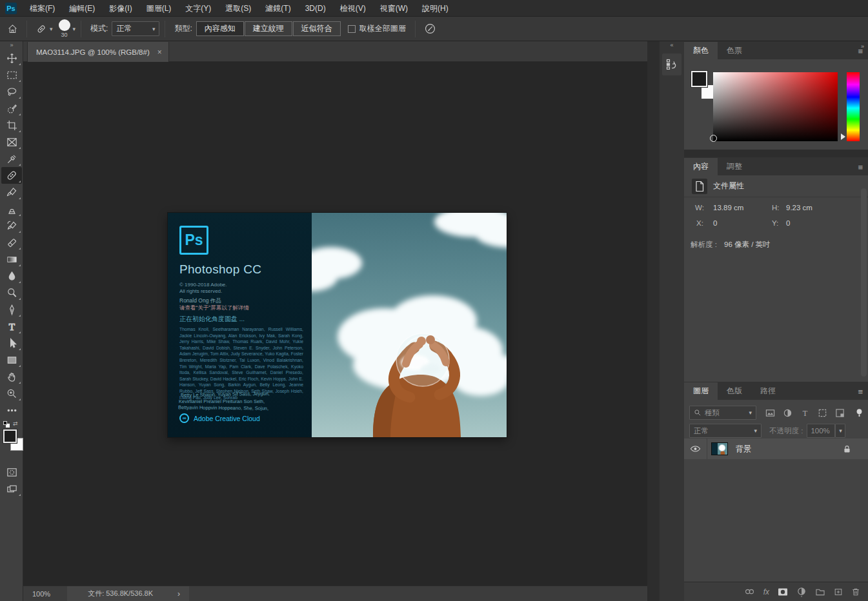 This screenshot has width=868, height=601. What do you see at coordinates (787, 413) in the screenshot?
I see `filter-adjustment-layers-icon` at bounding box center [787, 413].